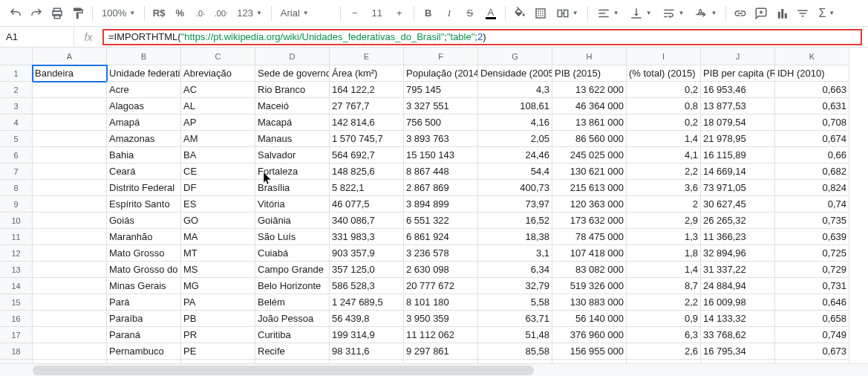 This screenshot has height=376, width=868. Describe the element at coordinates (515, 270) in the screenshot. I see `cell: 6,34` at that location.